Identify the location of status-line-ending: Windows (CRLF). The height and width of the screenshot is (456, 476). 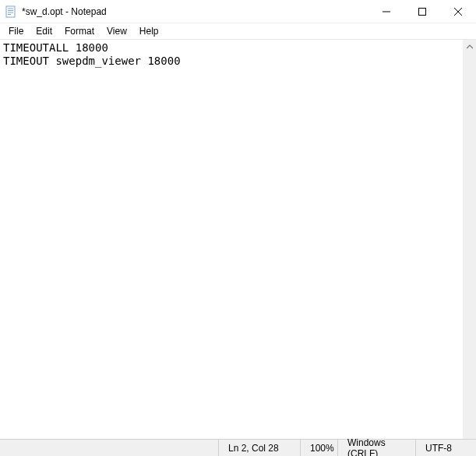
(376, 447).